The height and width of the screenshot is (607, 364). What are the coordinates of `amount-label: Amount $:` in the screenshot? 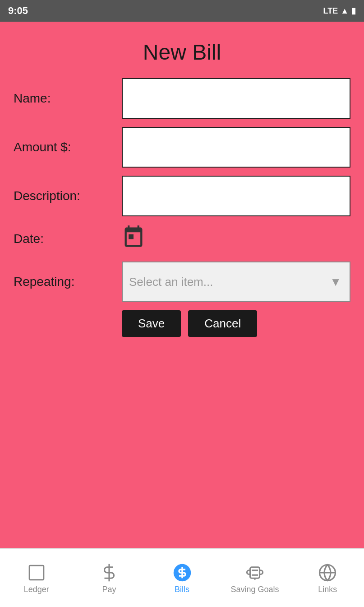 It's located at (68, 147).